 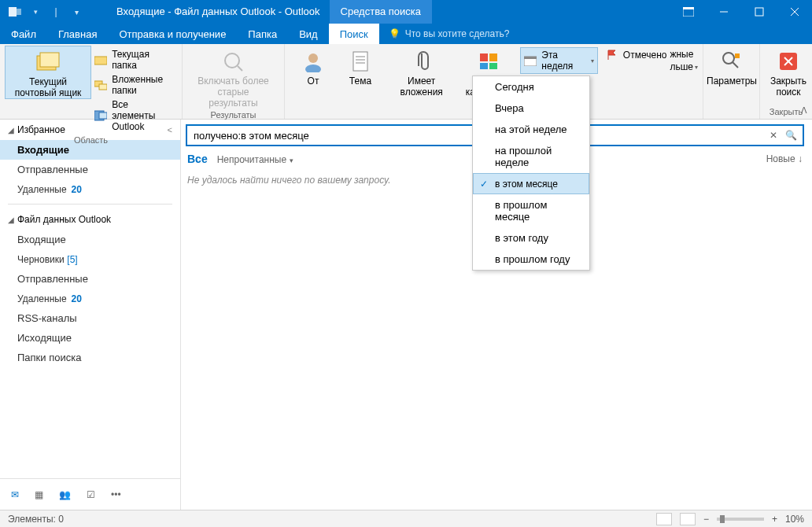 What do you see at coordinates (458, 34) in the screenshot?
I see `tell-me-label: Что вы хотите сделать?` at bounding box center [458, 34].